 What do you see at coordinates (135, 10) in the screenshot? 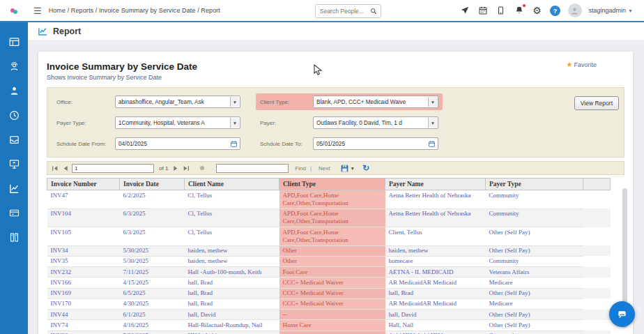
I see `breadcrumb: Home / Reports / Invoice Summary by Serv…` at bounding box center [135, 10].